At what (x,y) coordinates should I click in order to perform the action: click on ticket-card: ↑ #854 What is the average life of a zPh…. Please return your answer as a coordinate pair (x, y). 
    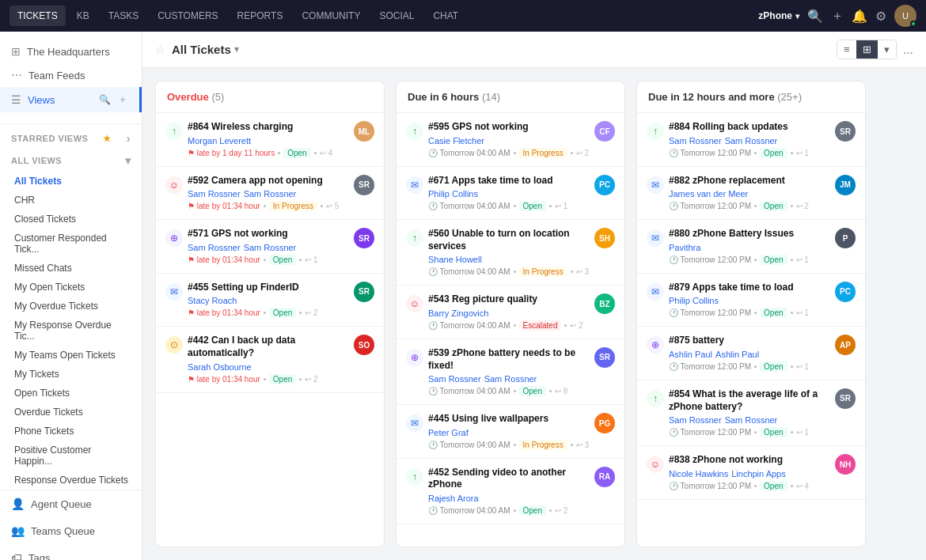
    Looking at the image, I should click on (751, 413).